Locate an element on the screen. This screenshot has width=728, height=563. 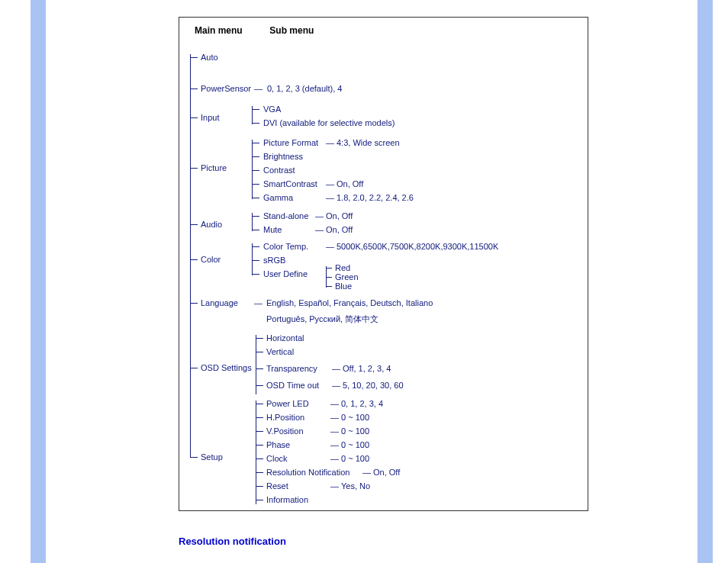
menu-powersensor: PowerSensor is located at coordinates (226, 88).